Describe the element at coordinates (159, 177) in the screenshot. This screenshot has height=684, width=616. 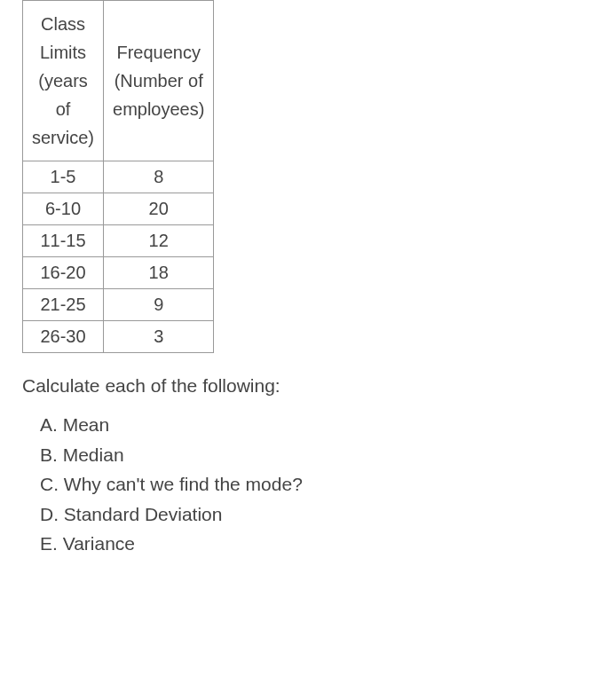
I see `cell-freq: 8` at that location.